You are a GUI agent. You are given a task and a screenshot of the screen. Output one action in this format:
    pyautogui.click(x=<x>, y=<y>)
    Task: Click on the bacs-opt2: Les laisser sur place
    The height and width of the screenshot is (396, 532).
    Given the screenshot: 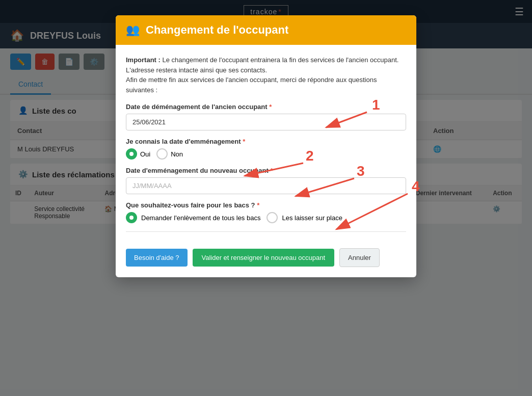 What is the action you would take?
    pyautogui.click(x=305, y=218)
    